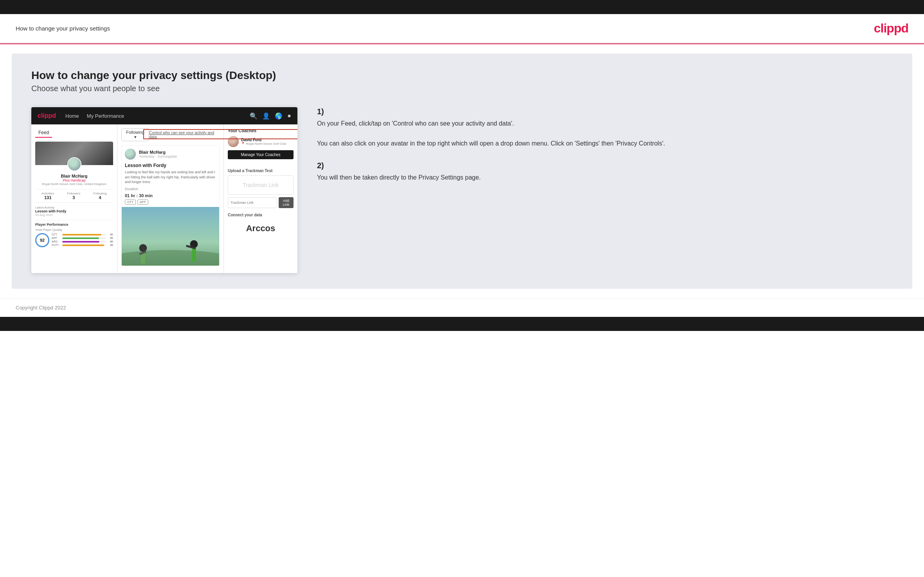 Image resolution: width=924 pixels, height=577 pixels. What do you see at coordinates (243, 144) in the screenshot?
I see `location-icon: 📍` at bounding box center [243, 144].